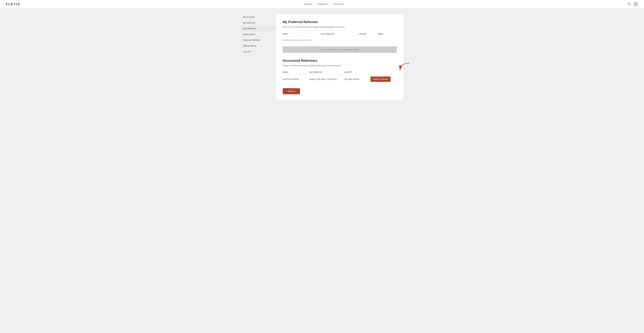  What do you see at coordinates (15, 4) in the screenshot?
I see `logo-x: X` at bounding box center [15, 4].